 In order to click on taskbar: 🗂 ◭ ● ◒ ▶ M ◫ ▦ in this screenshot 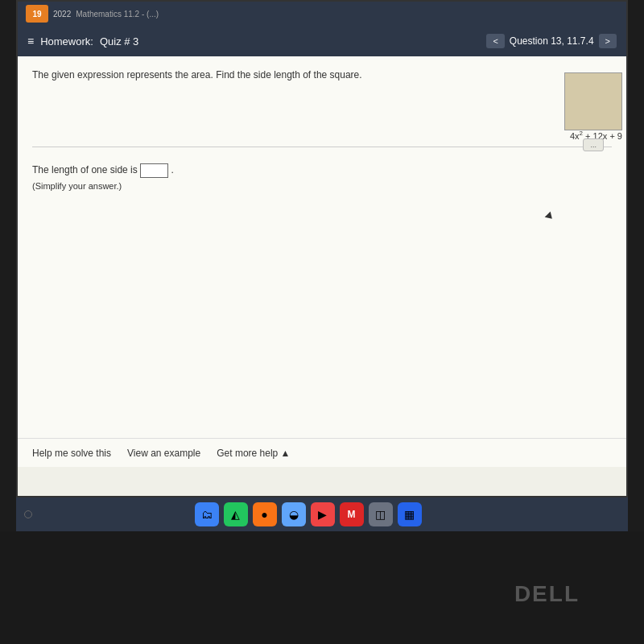, I will do `click(322, 514)`.